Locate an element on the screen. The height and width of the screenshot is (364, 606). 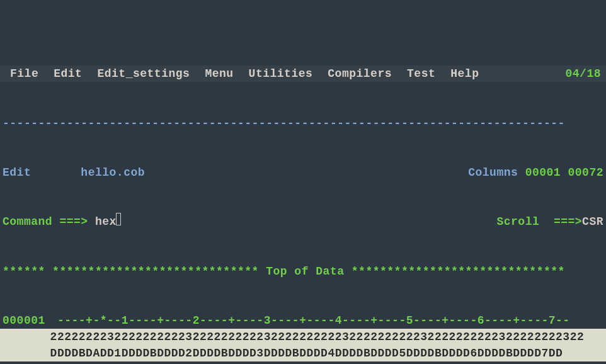
menu-menu: Menu is located at coordinates (219, 74).